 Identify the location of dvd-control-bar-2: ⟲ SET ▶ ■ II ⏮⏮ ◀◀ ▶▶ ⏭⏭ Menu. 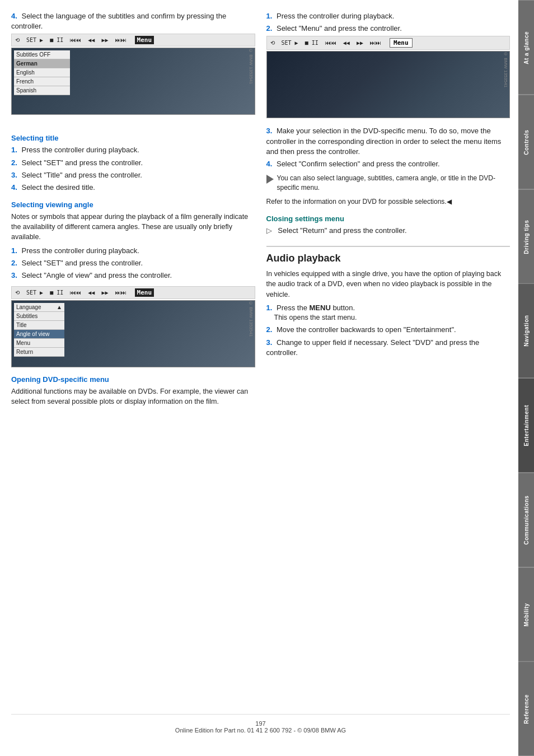
(133, 292).